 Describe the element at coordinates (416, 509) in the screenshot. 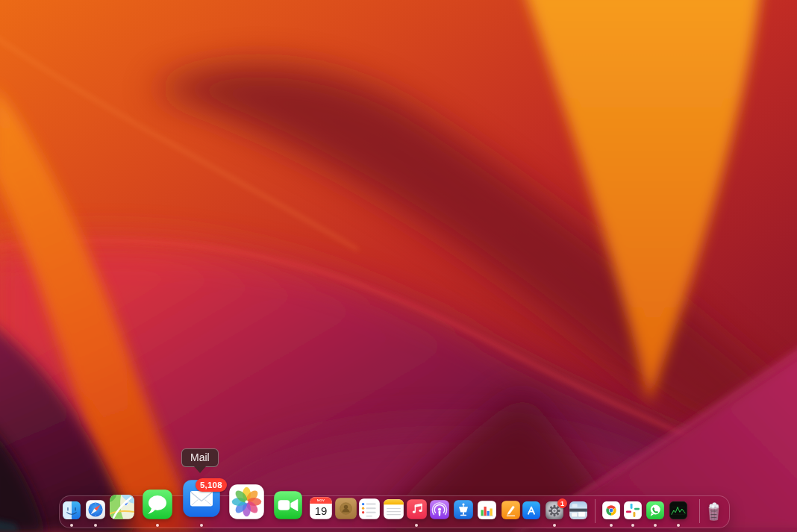

I see `music-icon` at that location.